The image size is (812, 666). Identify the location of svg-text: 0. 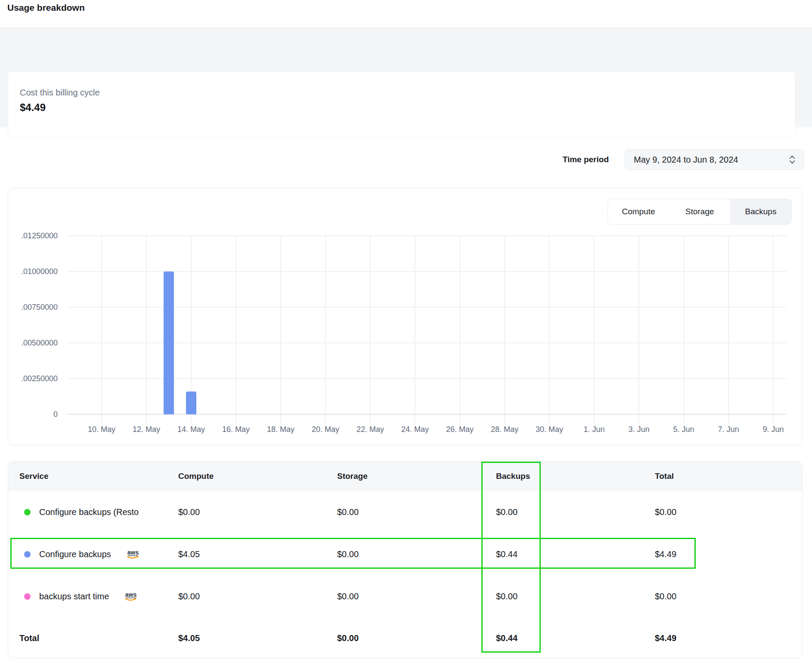
(56, 414).